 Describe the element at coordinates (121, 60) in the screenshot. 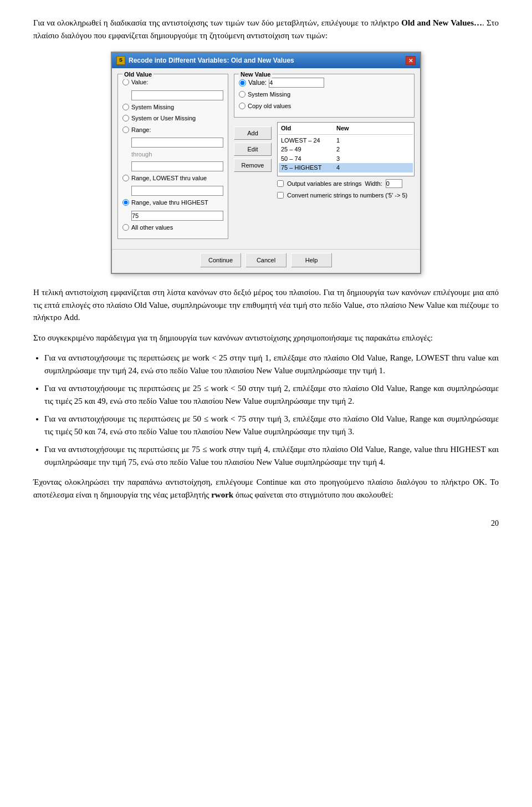

I see `dialog-app-icon: S` at that location.